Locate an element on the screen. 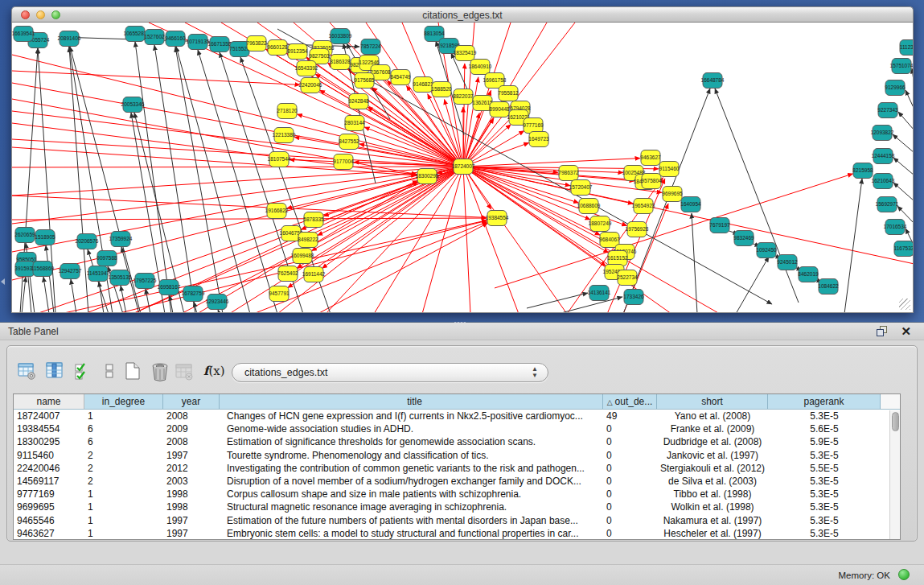  graph-node: 20891406 is located at coordinates (69, 39).